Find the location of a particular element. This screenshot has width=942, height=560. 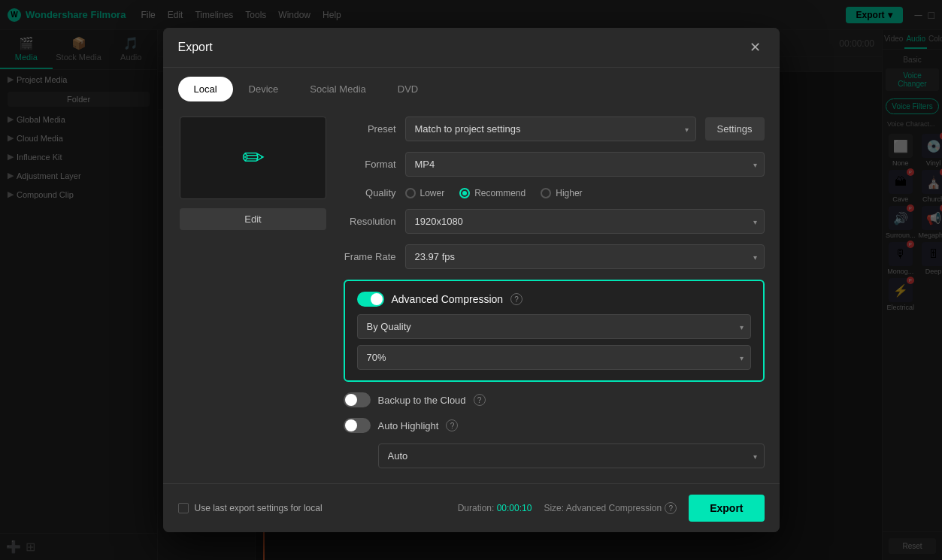

backup-cloud-label: Backup to the Cloud is located at coordinates (423, 400).